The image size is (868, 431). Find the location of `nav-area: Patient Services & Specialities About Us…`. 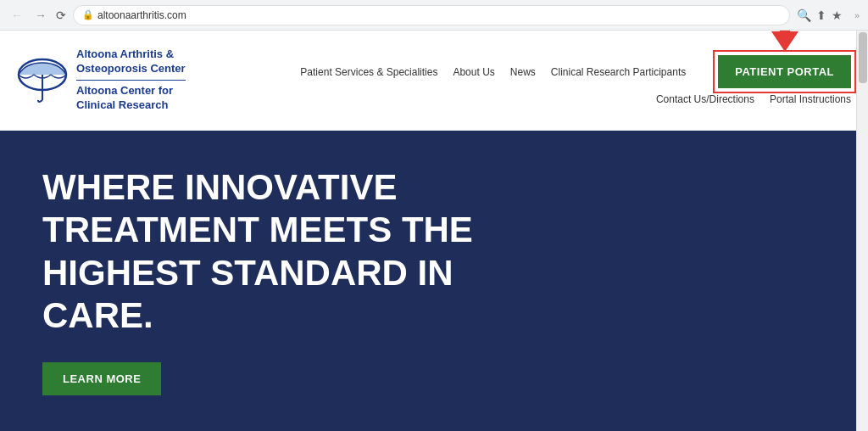

nav-area: Patient Services & Specialities About Us… is located at coordinates (576, 80).